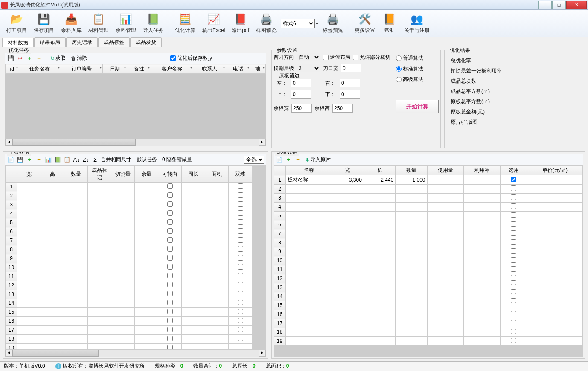 This screenshot has width=588, height=371. Describe the element at coordinates (241, 23) in the screenshot. I see `export-pdf-button: 📕输出pdf` at that location.